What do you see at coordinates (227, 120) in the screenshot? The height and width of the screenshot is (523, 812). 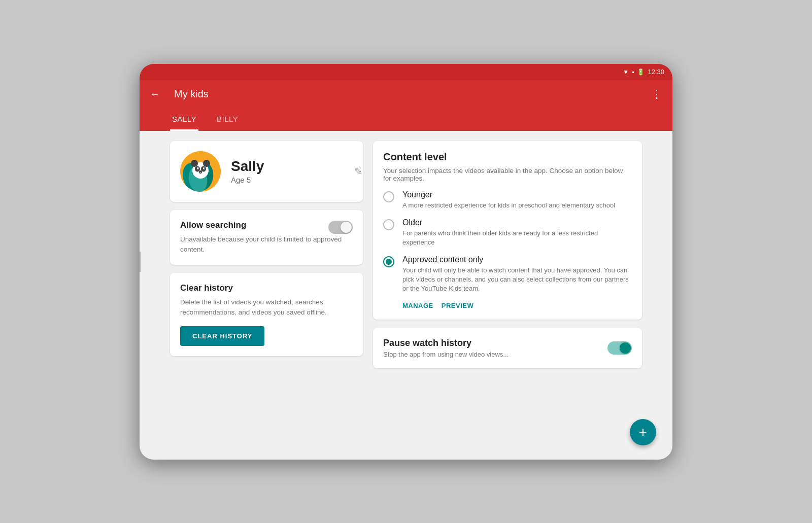 I see `tab-billy: Billy` at bounding box center [227, 120].